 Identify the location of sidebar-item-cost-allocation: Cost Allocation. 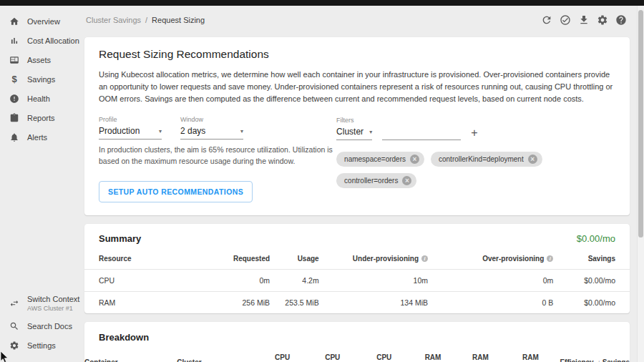
(38, 40).